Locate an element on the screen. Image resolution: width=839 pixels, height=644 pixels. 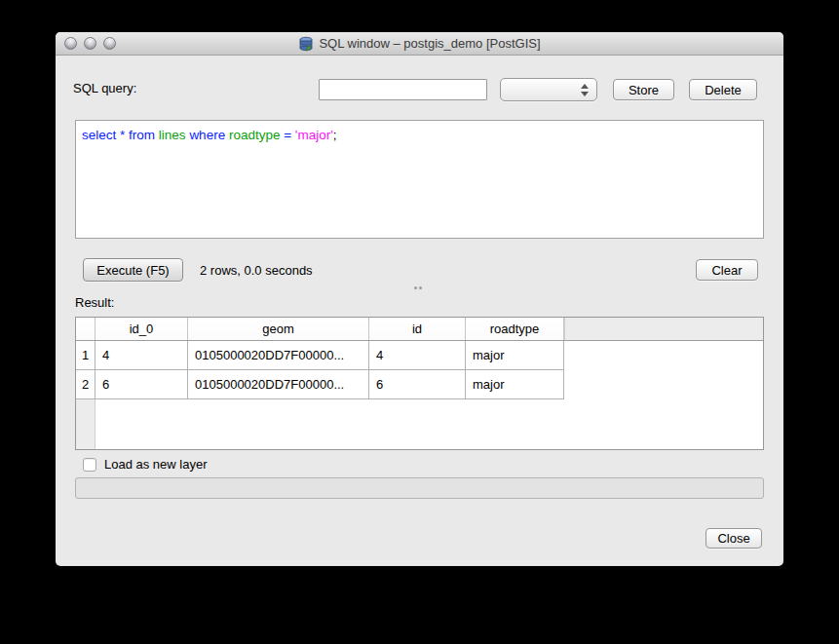
execute-button: Execute (F5) is located at coordinates (133, 270).